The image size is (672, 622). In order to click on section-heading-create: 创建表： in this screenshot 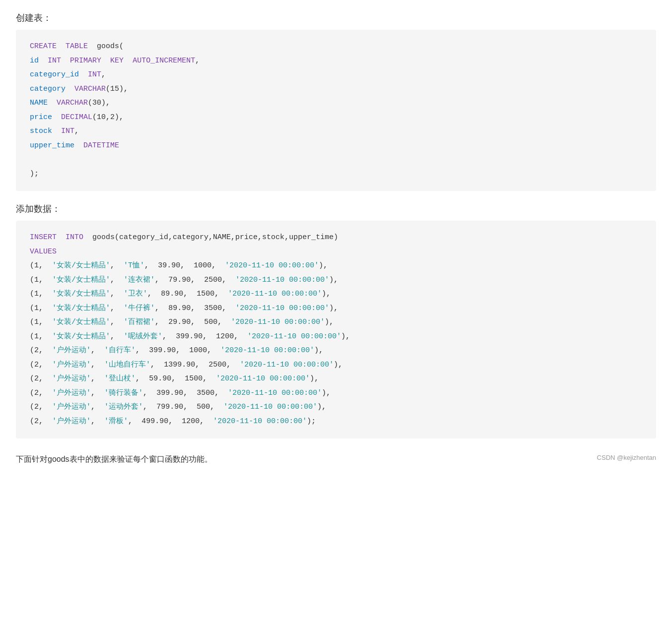, I will do `click(336, 18)`.